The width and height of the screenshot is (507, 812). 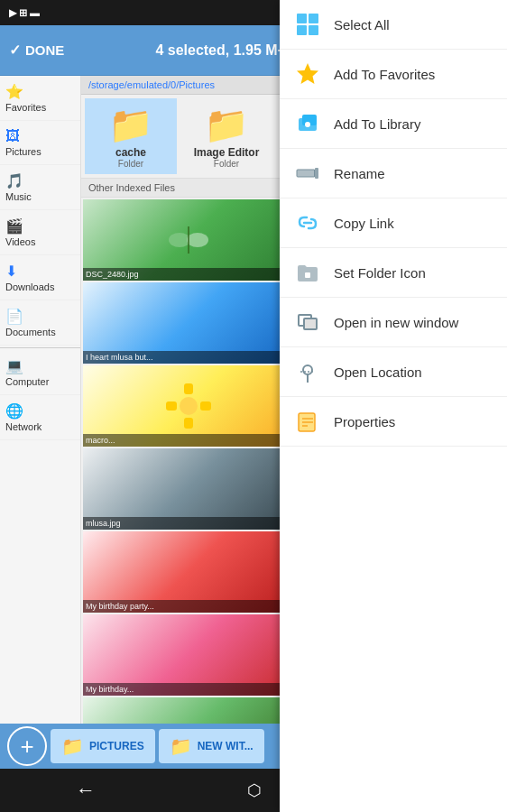 What do you see at coordinates (364, 224) in the screenshot?
I see `copy-link-label: Copy Link` at bounding box center [364, 224].